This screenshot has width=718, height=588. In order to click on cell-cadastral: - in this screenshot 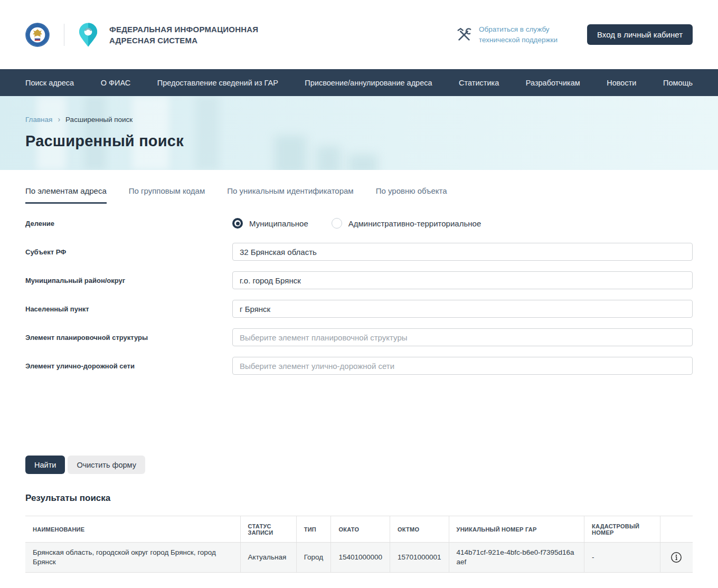, I will do `click(622, 557)`.